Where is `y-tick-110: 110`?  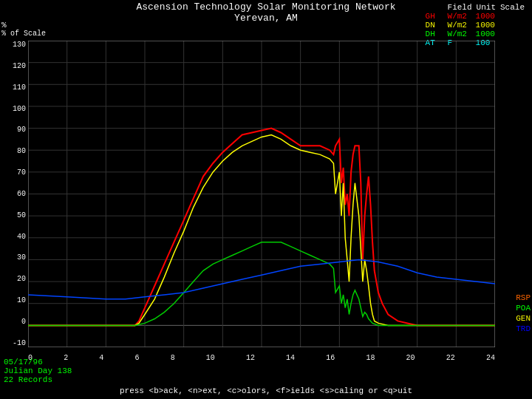
y-tick-110: 110 is located at coordinates (19, 87).